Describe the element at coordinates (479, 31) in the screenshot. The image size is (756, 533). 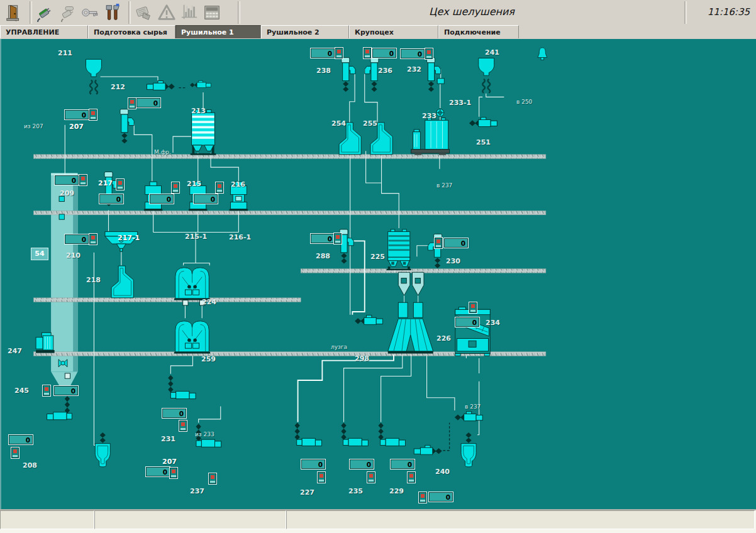
I see `tab-подключение: Подключение` at that location.